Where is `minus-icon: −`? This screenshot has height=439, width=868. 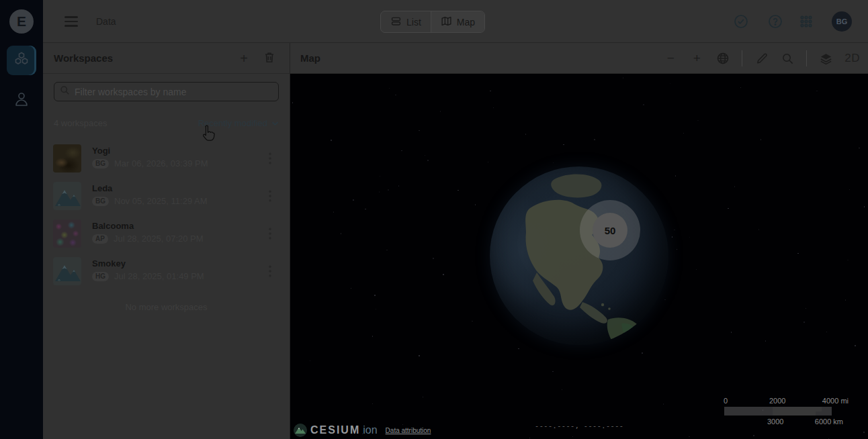
minus-icon: − is located at coordinates (670, 58).